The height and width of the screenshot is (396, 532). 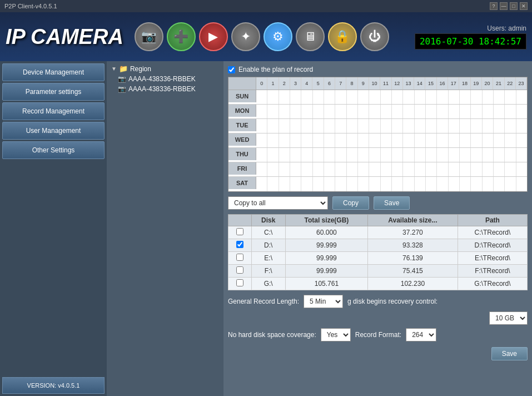 I want to click on save-button-bottom: Save, so click(x=509, y=354).